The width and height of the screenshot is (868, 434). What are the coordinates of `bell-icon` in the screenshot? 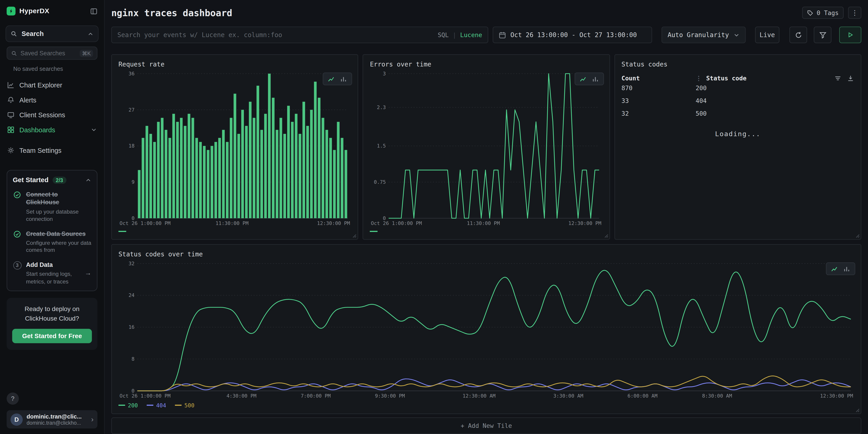 It's located at (11, 100).